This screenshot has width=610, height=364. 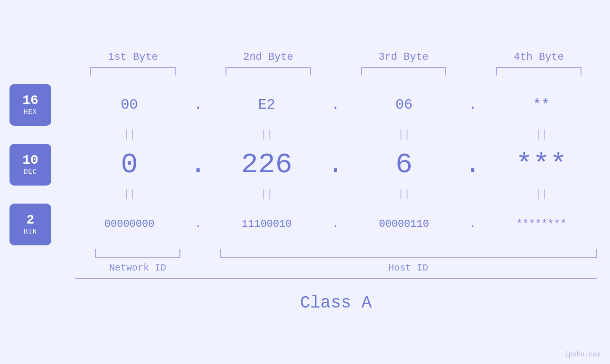 What do you see at coordinates (541, 195) in the screenshot?
I see `eq2-b4: ||` at bounding box center [541, 195].